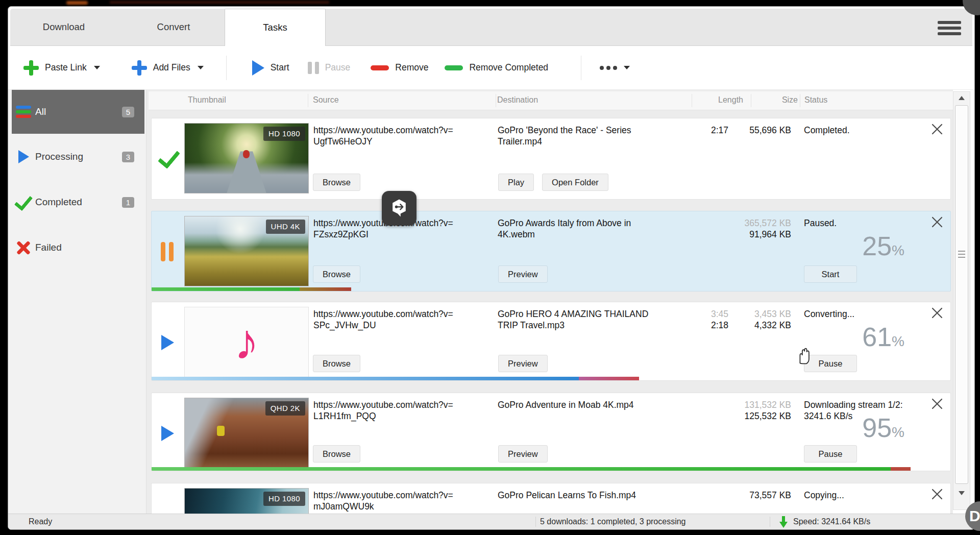 Image resolution: width=980 pixels, height=535 pixels. I want to click on pause-icon, so click(313, 68).